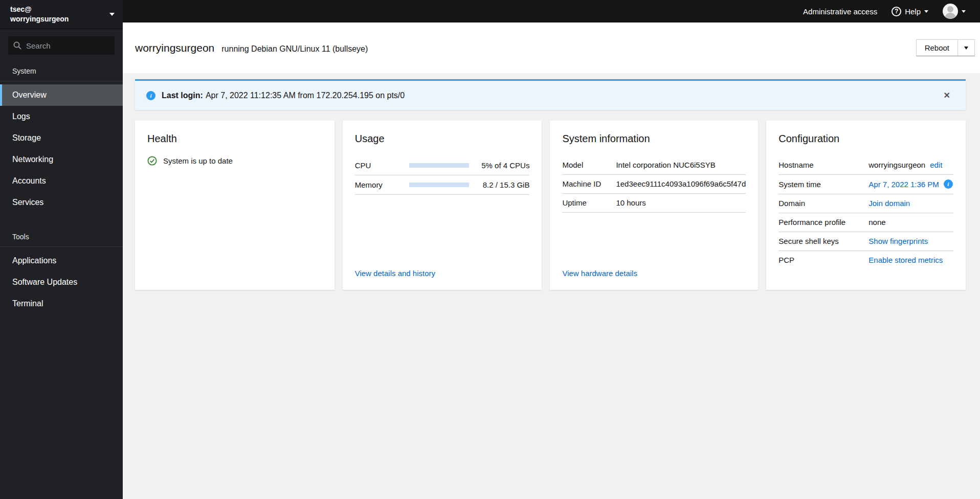  What do you see at coordinates (823, 184) in the screenshot?
I see `system-time-label: System time` at bounding box center [823, 184].